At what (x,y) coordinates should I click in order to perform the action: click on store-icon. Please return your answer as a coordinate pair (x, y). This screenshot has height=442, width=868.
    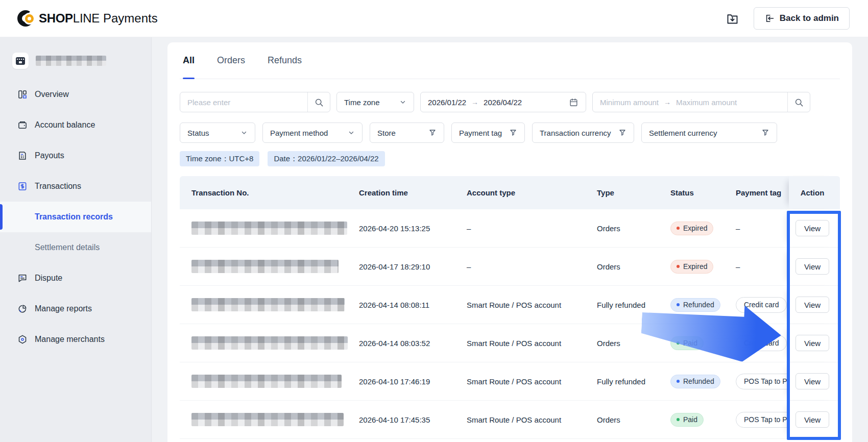
    Looking at the image, I should click on (20, 61).